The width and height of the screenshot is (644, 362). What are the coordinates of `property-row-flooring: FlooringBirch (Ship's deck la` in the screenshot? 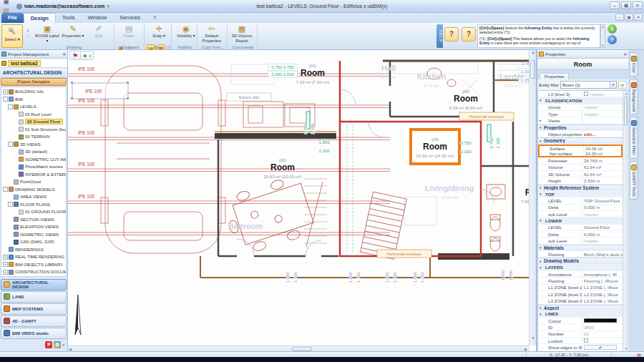 It's located at (580, 255).